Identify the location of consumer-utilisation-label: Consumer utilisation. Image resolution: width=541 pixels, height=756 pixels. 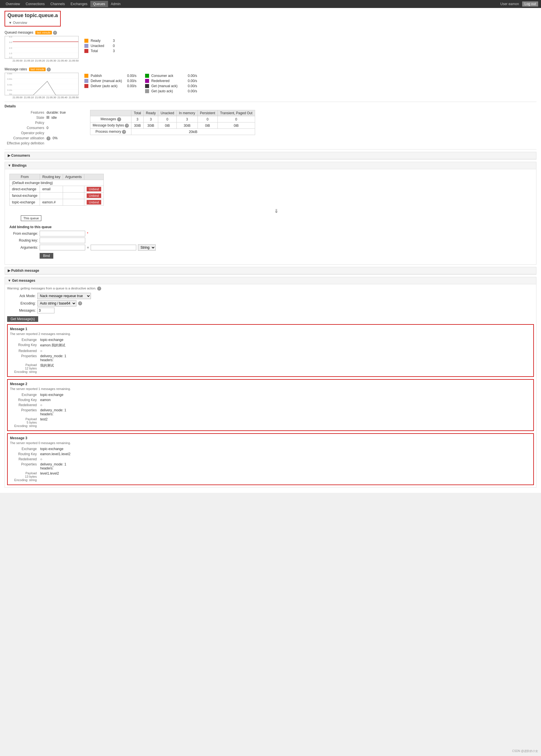
(25, 138).